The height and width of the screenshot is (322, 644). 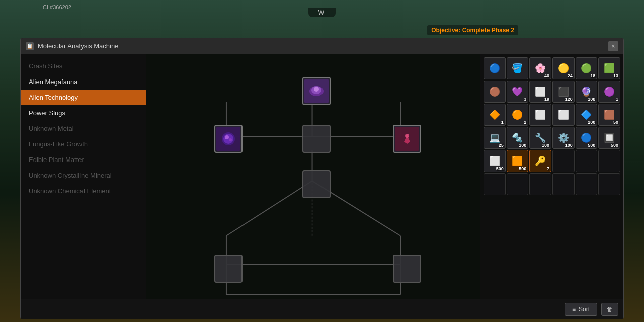 I want to click on item-icon-15: ⬜, so click(x=540, y=115).